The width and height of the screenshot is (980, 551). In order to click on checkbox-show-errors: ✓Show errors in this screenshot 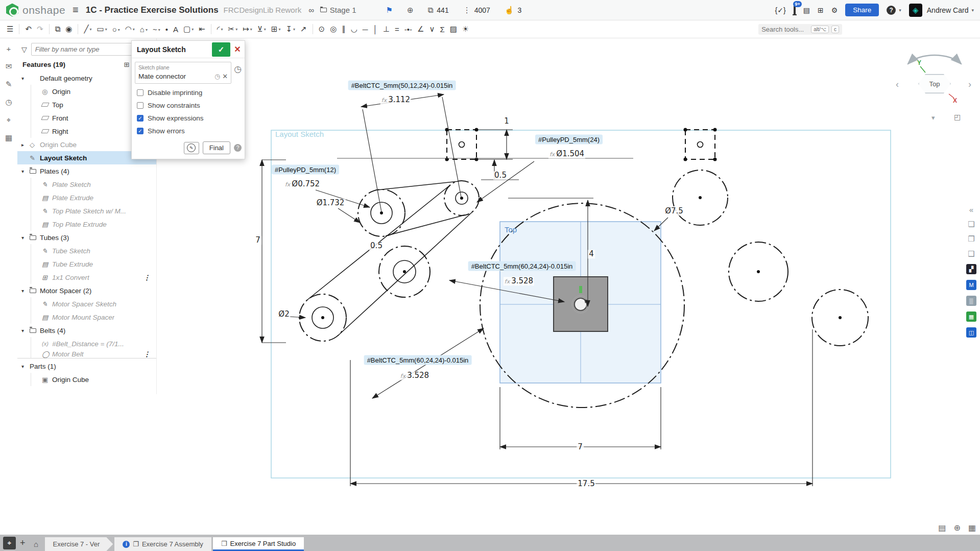, I will do `click(188, 131)`.